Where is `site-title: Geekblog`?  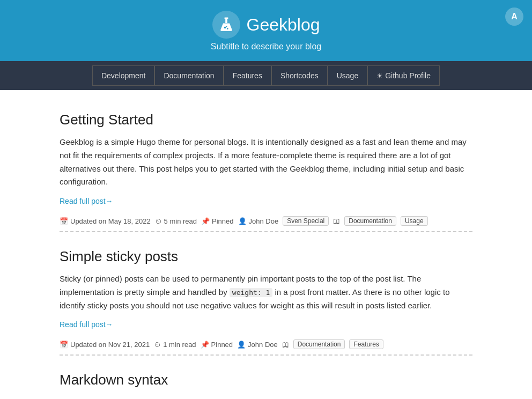 site-title: Geekblog is located at coordinates (283, 25).